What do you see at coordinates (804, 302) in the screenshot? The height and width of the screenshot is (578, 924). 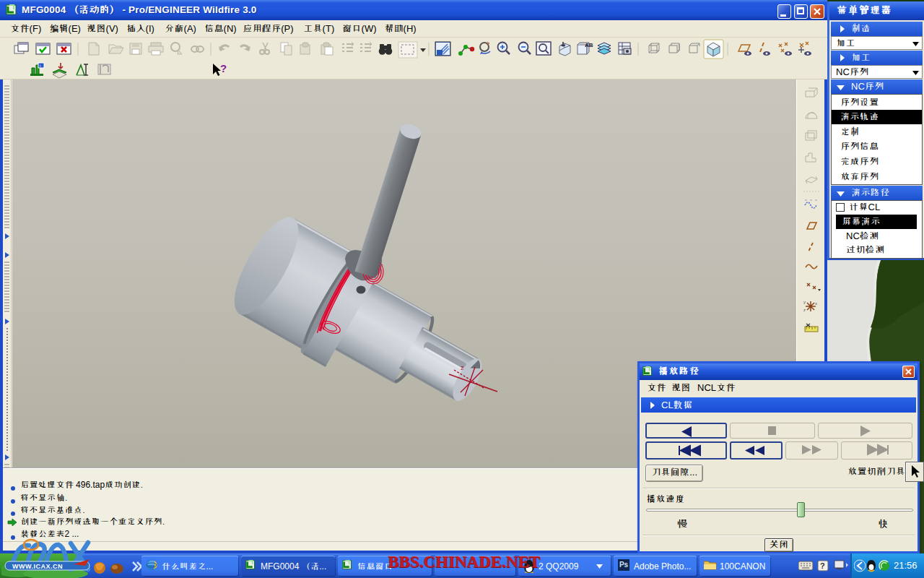 I see `svg-text: y` at bounding box center [804, 302].